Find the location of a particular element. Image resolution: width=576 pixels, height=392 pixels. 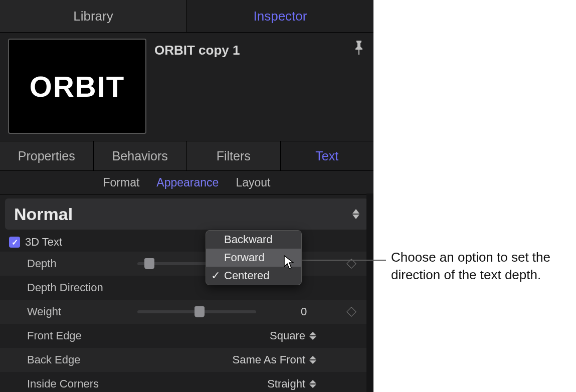

annotation-line is located at coordinates (343, 260).